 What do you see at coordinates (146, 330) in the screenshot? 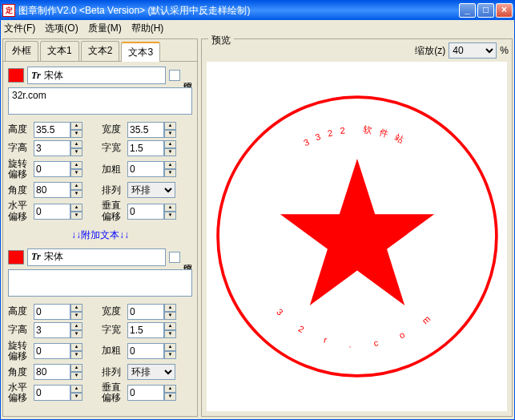
I see `section2-charW` at bounding box center [146, 330].